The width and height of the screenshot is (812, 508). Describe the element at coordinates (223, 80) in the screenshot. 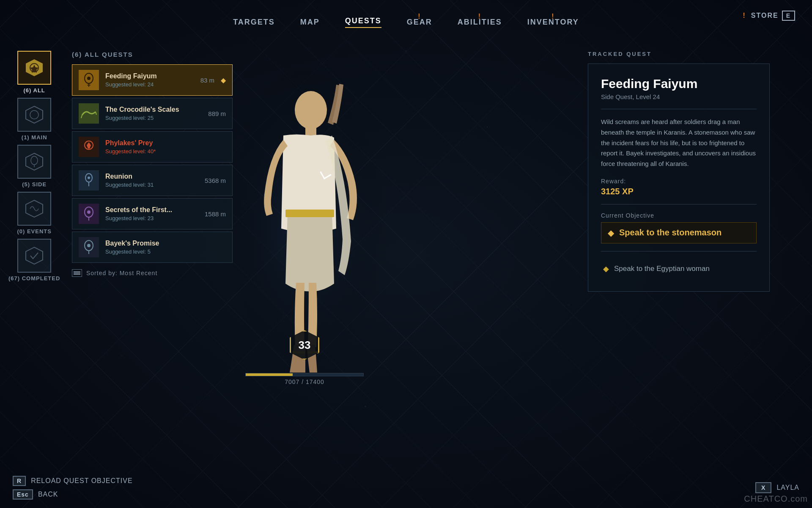

I see `quest-active-marker: ◆` at that location.